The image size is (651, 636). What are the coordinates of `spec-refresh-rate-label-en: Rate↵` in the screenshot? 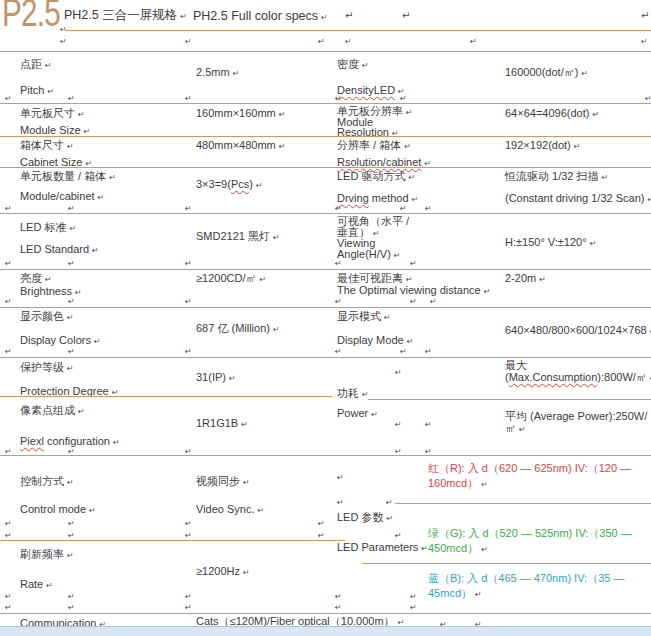 It's located at (36, 585).